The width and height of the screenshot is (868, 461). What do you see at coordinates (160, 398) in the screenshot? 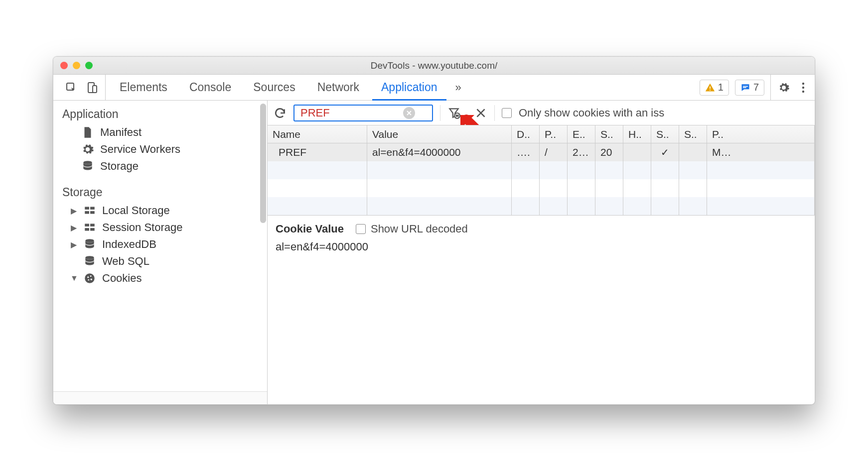
I see `sidebar-bottom-bar` at bounding box center [160, 398].